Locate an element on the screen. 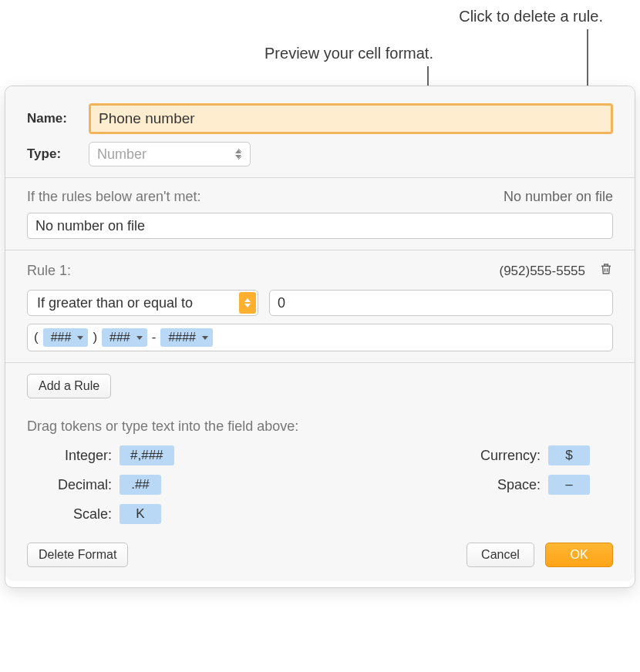 The height and width of the screenshot is (672, 640). format-field: ( ### ) ### - #### is located at coordinates (320, 338).